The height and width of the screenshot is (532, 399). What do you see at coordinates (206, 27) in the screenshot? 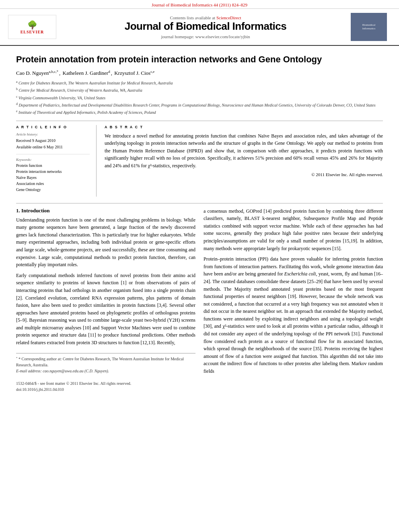
I see `journal-title-area: Contents lists available at ScienceDirec…` at bounding box center [206, 27].